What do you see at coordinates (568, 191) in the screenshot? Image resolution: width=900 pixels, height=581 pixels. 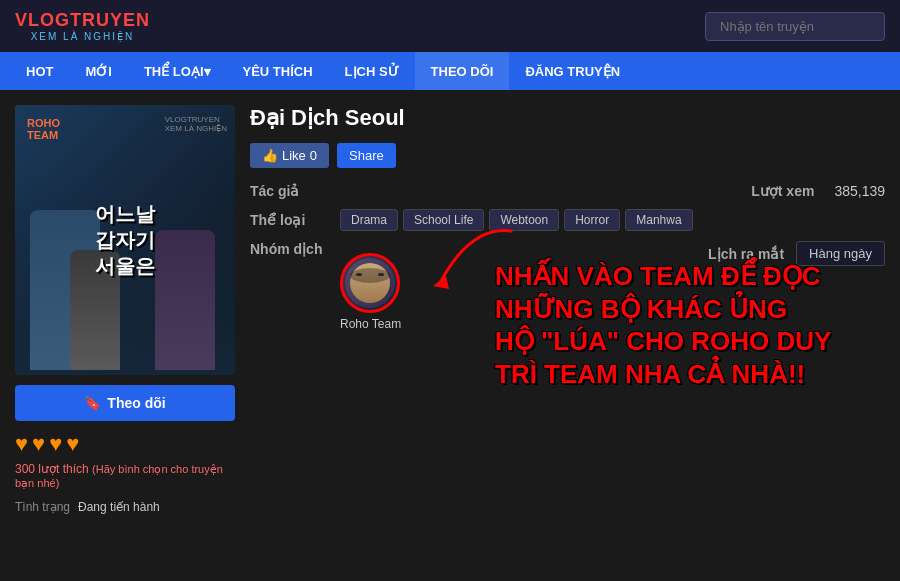 I see `tac-gia-row: Tác giả Lượt xem 385,139` at bounding box center [568, 191].